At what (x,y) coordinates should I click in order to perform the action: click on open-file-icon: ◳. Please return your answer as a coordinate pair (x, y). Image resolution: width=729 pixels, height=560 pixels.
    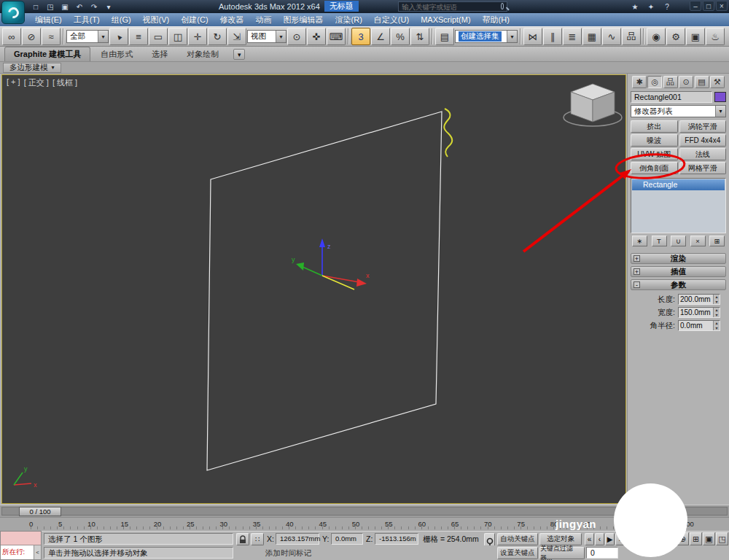
    Looking at the image, I should click on (50, 7).